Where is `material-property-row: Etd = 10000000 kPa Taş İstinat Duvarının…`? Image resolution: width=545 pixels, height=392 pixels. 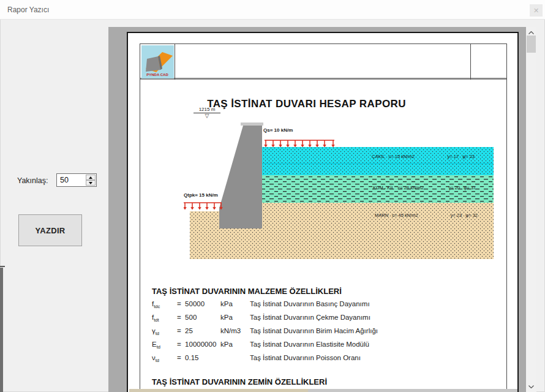 material-property-row: Etd = 10000000 kPa Taş İstinat Duvarının… is located at coordinates (323, 345).